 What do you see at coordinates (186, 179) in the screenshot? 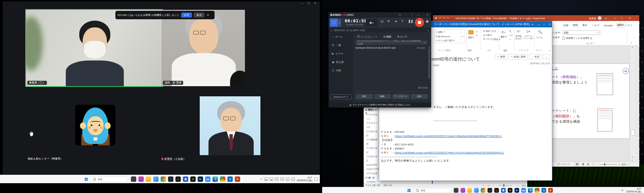
I see `app-icon: ▦` at bounding box center [186, 179].